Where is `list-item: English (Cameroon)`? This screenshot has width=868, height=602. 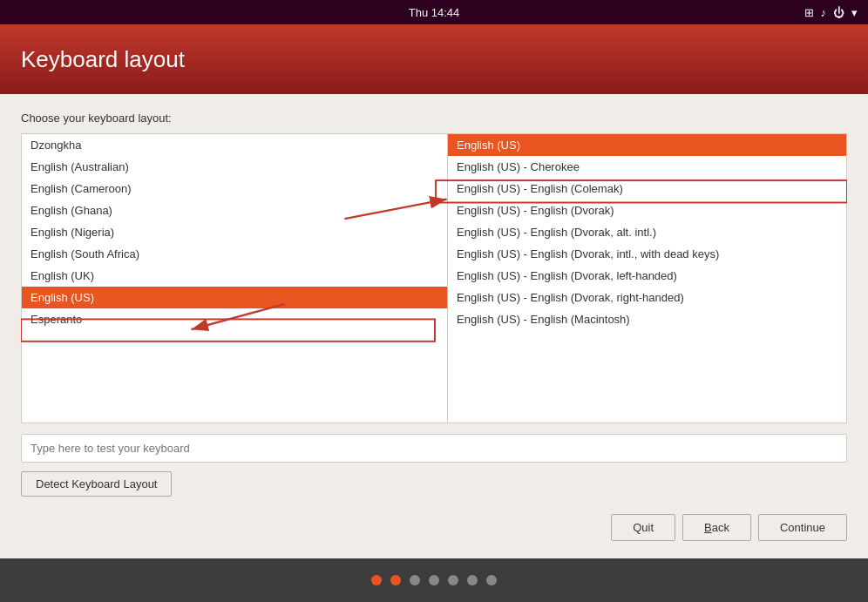
list-item: English (Cameroon) is located at coordinates (234, 188).